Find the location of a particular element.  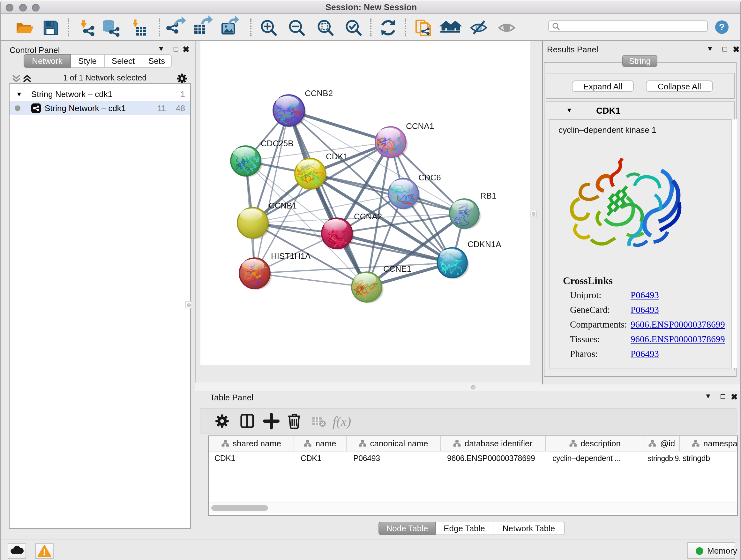

svg-text: CCNE1 is located at coordinates (397, 269).